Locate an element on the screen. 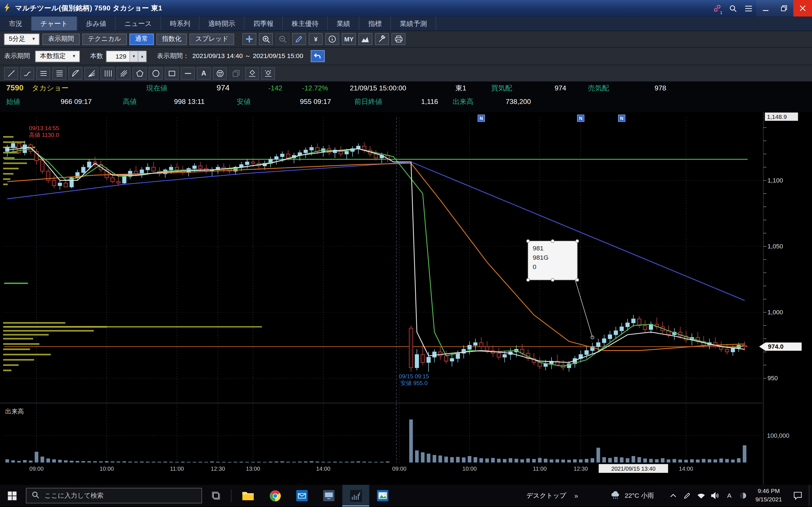  technical-button: テクニカル is located at coordinates (105, 39).